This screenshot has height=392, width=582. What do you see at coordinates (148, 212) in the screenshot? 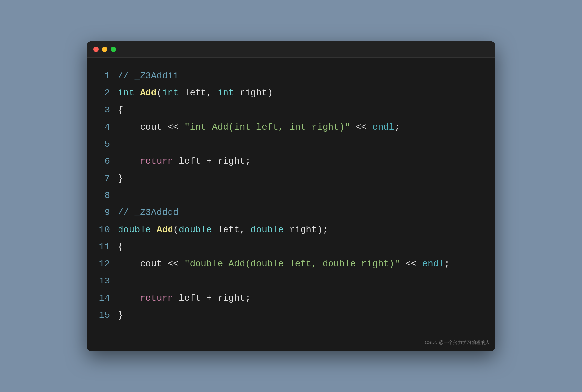
I see `code-token: // _Z3Adddd` at bounding box center [148, 212].